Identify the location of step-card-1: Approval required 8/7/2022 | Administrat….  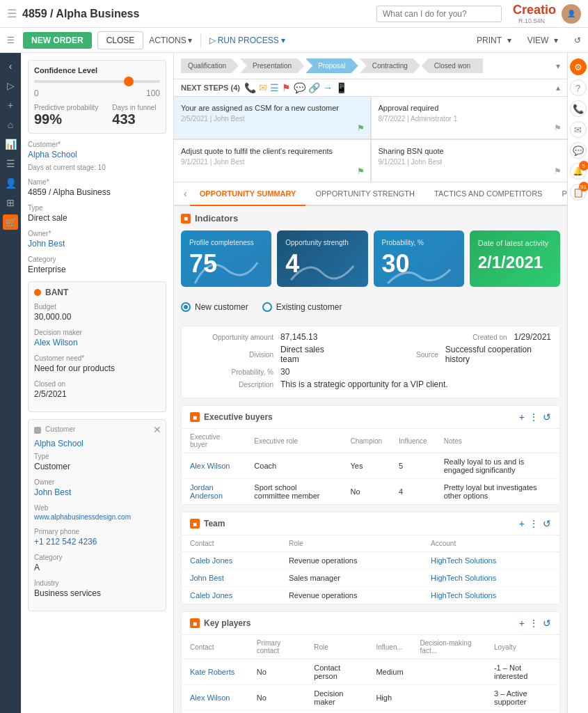
(470, 118).